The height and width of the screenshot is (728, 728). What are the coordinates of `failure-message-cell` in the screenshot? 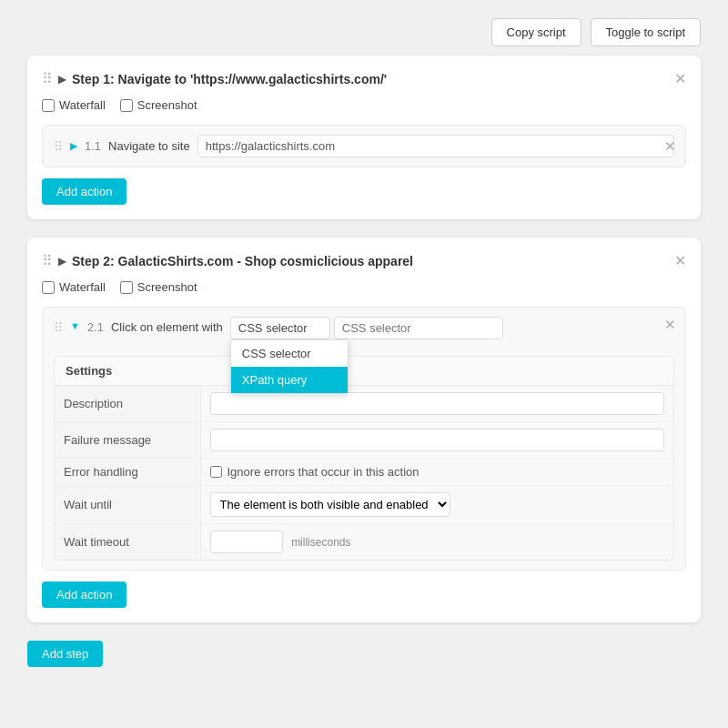 It's located at (437, 440).